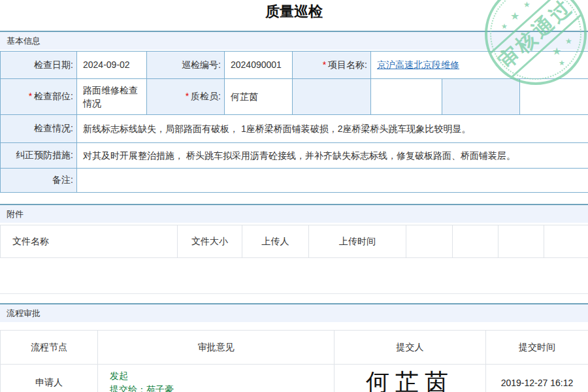 This screenshot has width=588, height=392. Describe the element at coordinates (294, 348) in the screenshot. I see `approval-header-row: 流程节点 审批意见 提交人 提交时间` at that location.